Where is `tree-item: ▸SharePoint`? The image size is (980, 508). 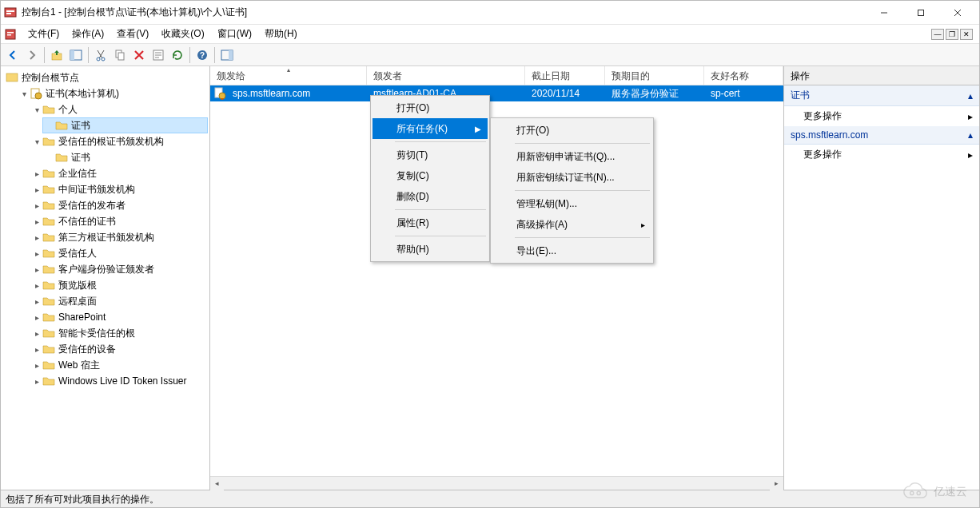
tree-item: ▸SharePoint is located at coordinates (118, 317).